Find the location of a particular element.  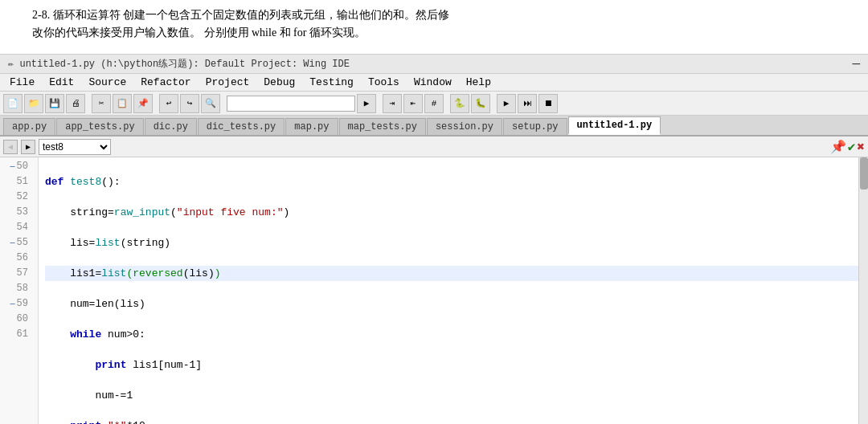

menu-window: Window is located at coordinates (432, 82).